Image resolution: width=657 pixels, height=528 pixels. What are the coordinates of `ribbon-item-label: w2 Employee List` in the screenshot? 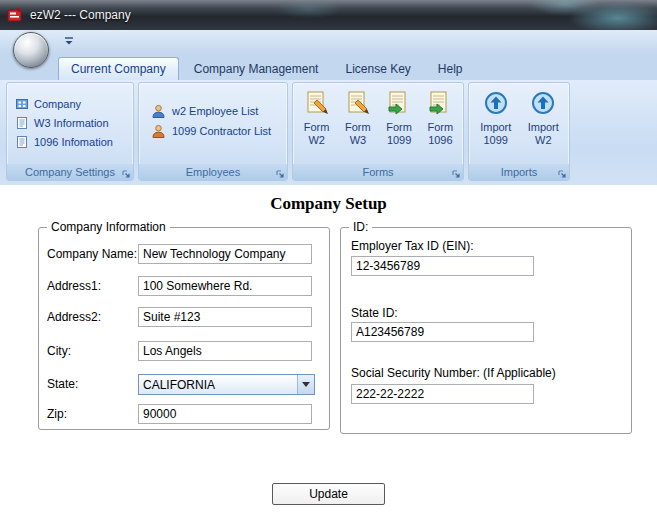 It's located at (215, 111).